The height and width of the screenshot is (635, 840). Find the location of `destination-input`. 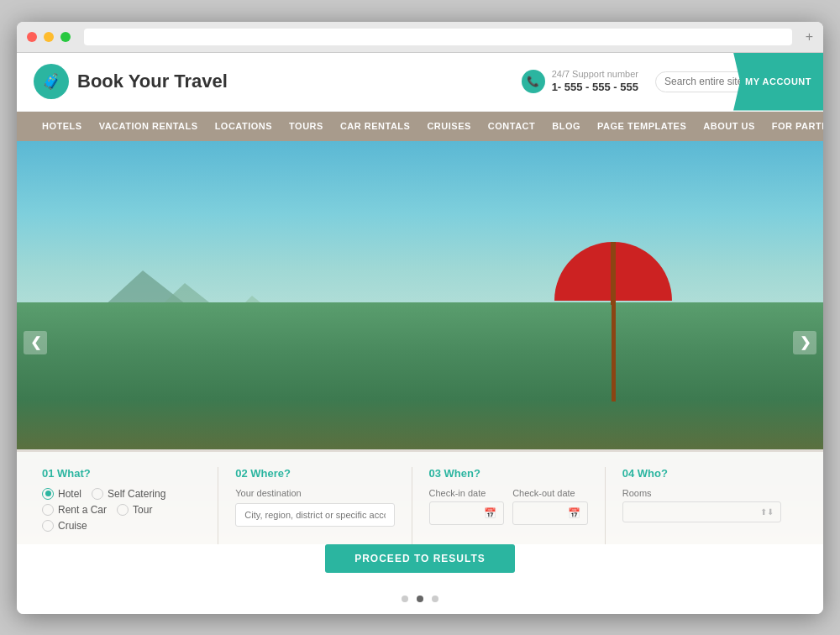

destination-input is located at coordinates (314, 515).